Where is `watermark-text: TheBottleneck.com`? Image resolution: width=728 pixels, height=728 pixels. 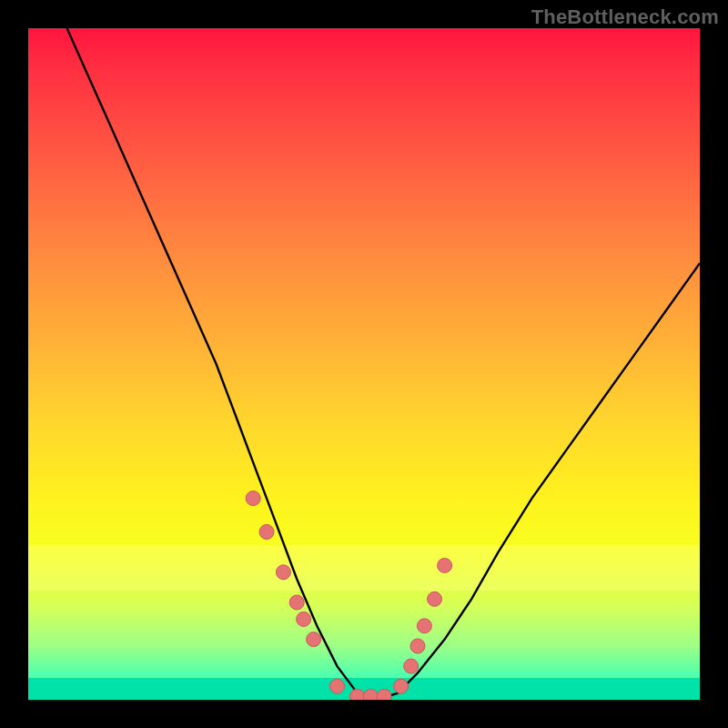 watermark-text: TheBottleneck.com is located at coordinates (625, 17).